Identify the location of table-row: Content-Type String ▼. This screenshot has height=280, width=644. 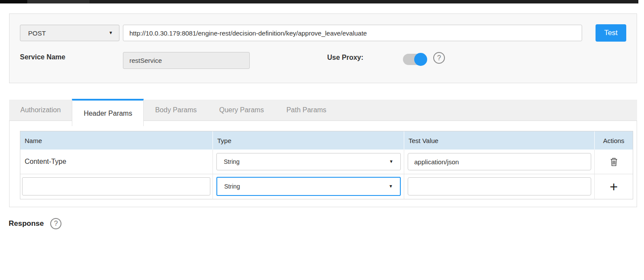
(326, 162).